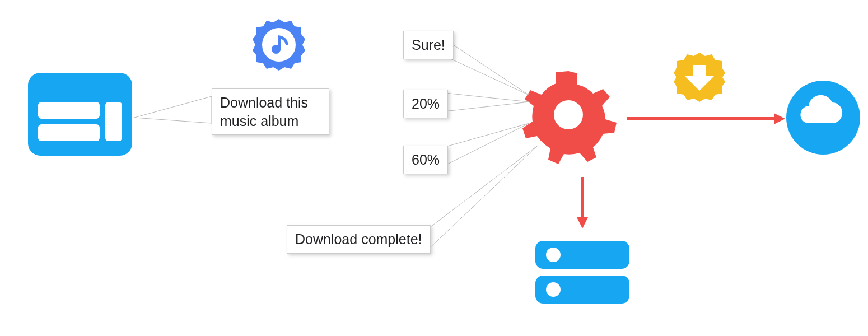 The image size is (868, 336). Describe the element at coordinates (173, 110) in the screenshot. I see `pointer-request` at that location.